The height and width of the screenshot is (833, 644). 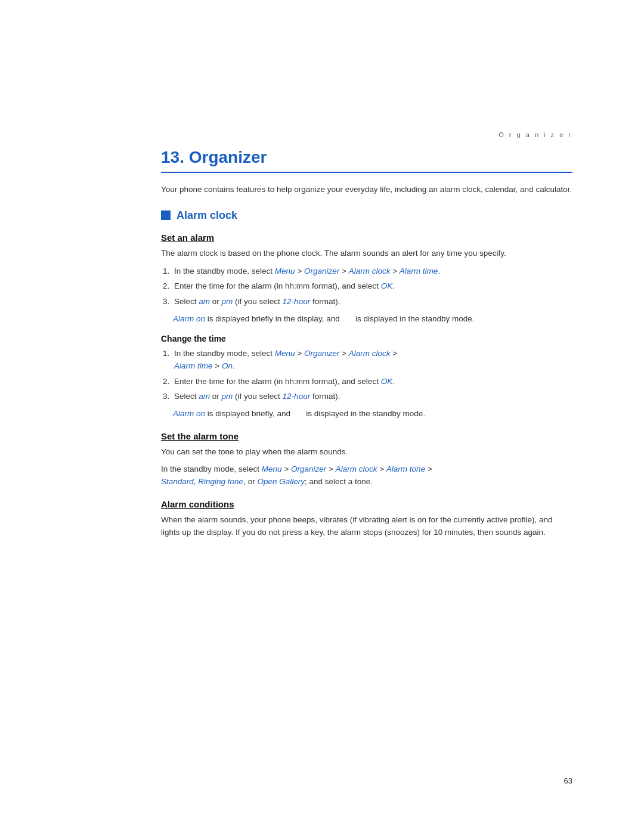 What do you see at coordinates (367, 216) in the screenshot?
I see `alarm-clock-section-header: Alarm clock` at bounding box center [367, 216].